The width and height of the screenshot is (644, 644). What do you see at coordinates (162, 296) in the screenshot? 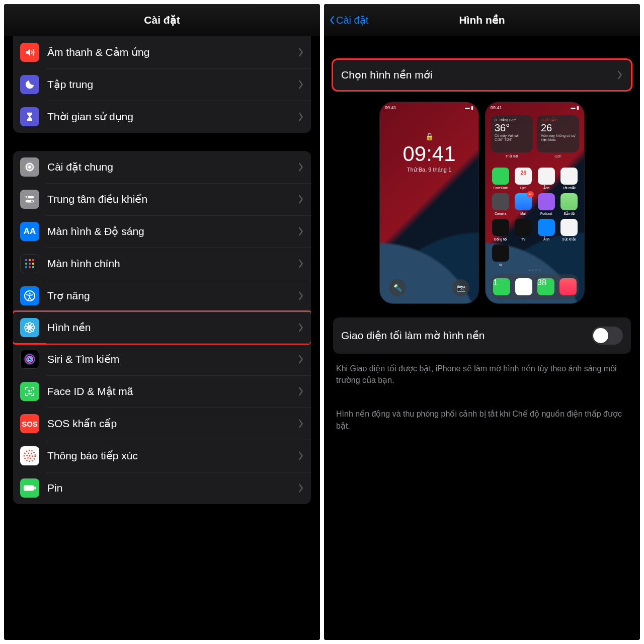
I see `settings-row-accessibility: Trợ năng` at bounding box center [162, 296].